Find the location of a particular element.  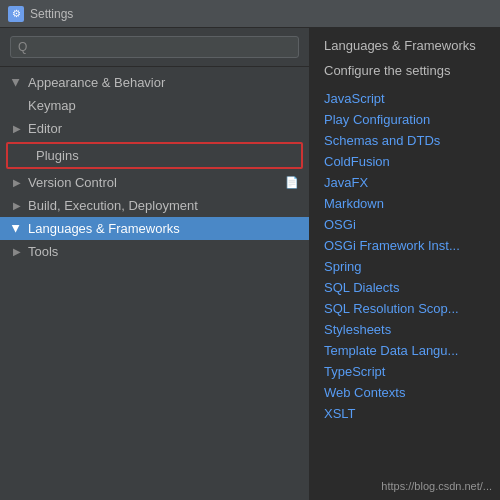

sidebar-item-label: Editor is located at coordinates (45, 128).